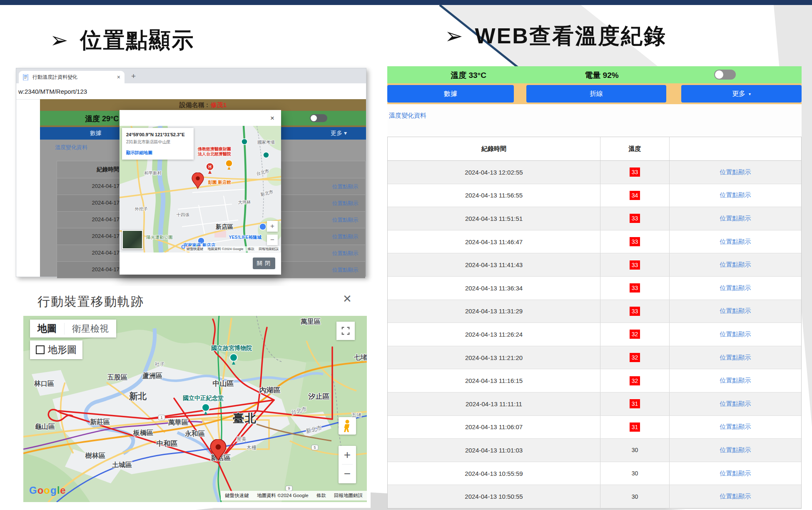 The height and width of the screenshot is (510, 812). What do you see at coordinates (272, 118) in the screenshot?
I see `popup-close-icon: ×` at bounding box center [272, 118].